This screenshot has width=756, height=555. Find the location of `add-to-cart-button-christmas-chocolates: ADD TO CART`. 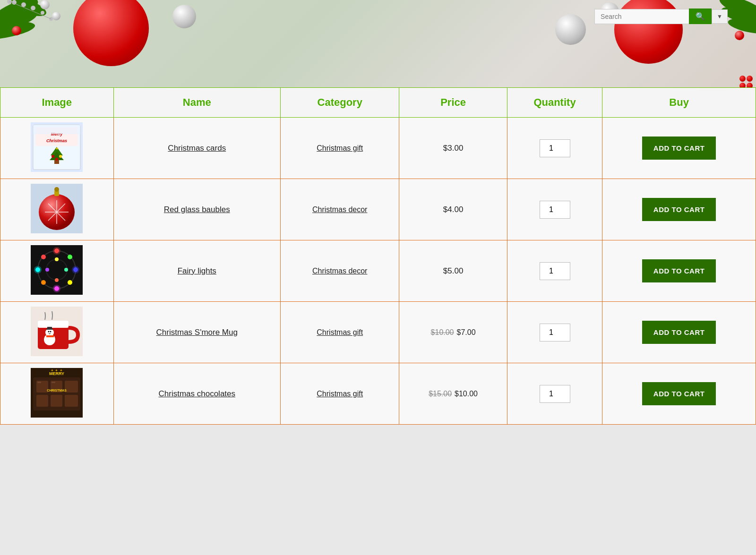

add-to-cart-button-christmas-chocolates: ADD TO CART is located at coordinates (679, 394).